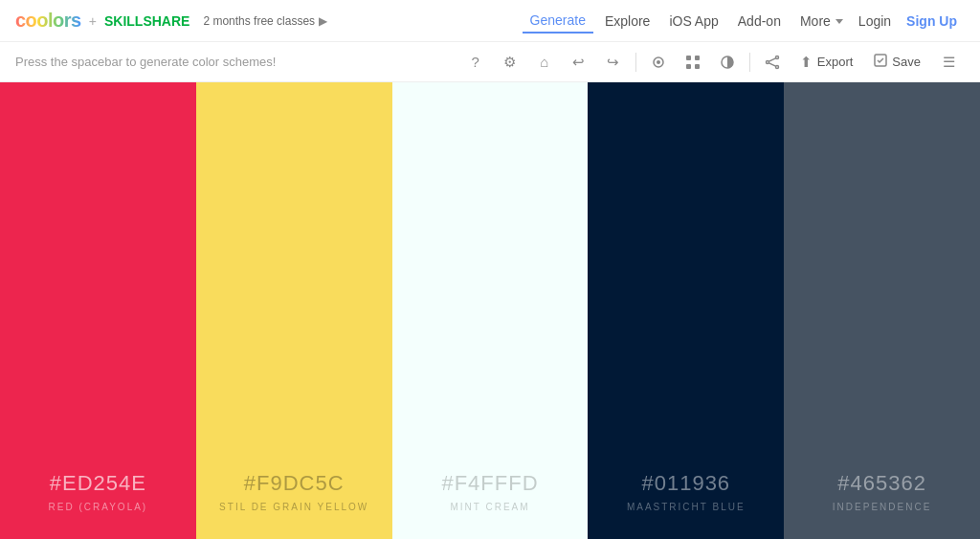 This screenshot has width=980, height=539. I want to click on export-icon: ⬆, so click(806, 62).